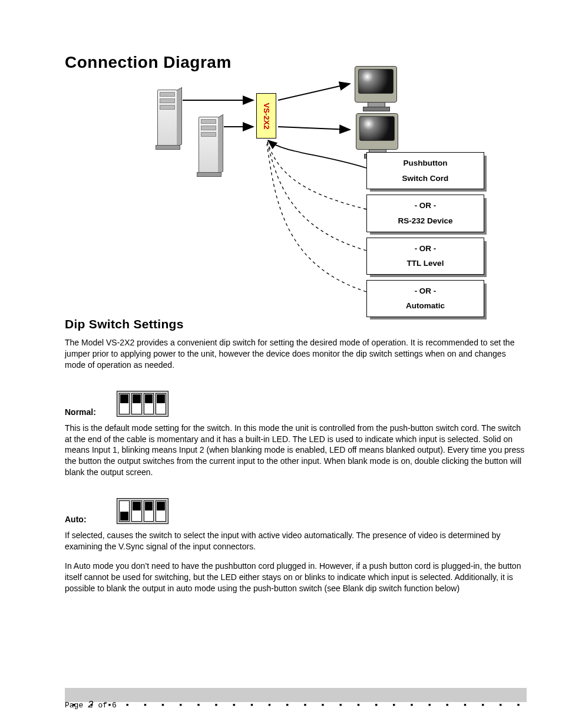 The height and width of the screenshot is (728, 562). What do you see at coordinates (296, 578) in the screenshot?
I see `auto-mode-text-2: In Auto mode you don’t need to have the …` at bounding box center [296, 578].